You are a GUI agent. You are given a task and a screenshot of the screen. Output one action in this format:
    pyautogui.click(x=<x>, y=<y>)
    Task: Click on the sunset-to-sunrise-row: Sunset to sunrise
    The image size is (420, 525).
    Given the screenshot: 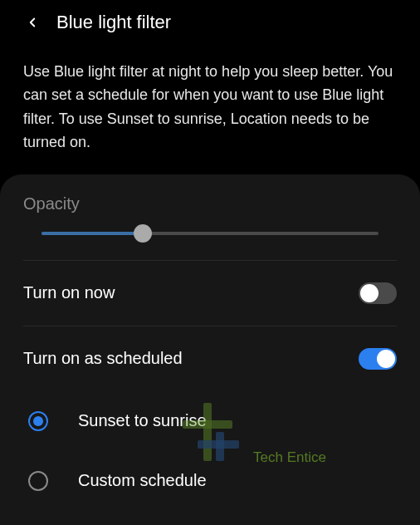 What is the action you would take?
    pyautogui.click(x=210, y=421)
    